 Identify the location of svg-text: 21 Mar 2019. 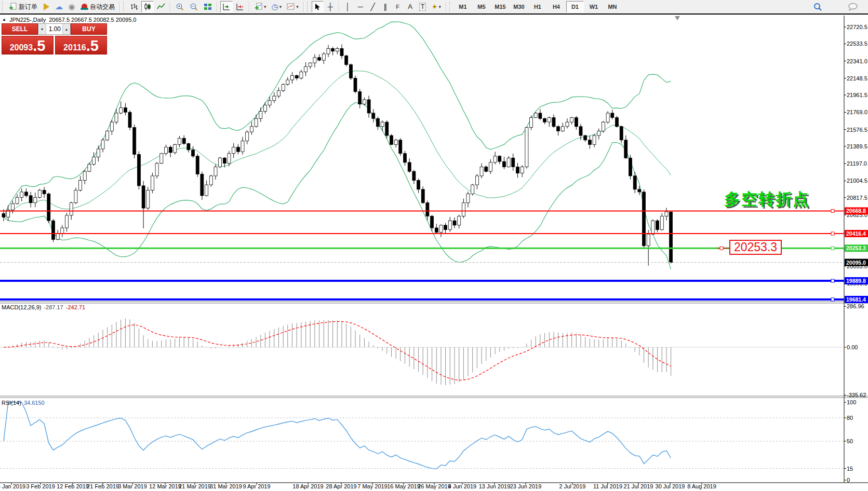
(195, 486).